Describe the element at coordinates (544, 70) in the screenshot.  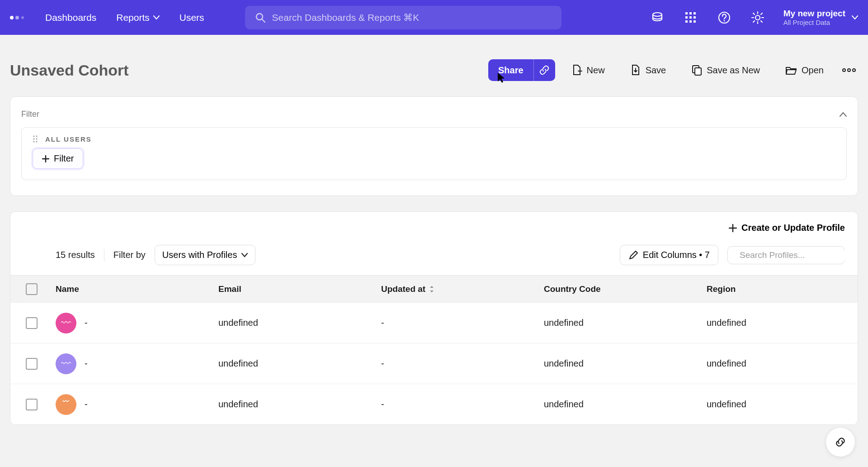
I see `share-link-button` at that location.